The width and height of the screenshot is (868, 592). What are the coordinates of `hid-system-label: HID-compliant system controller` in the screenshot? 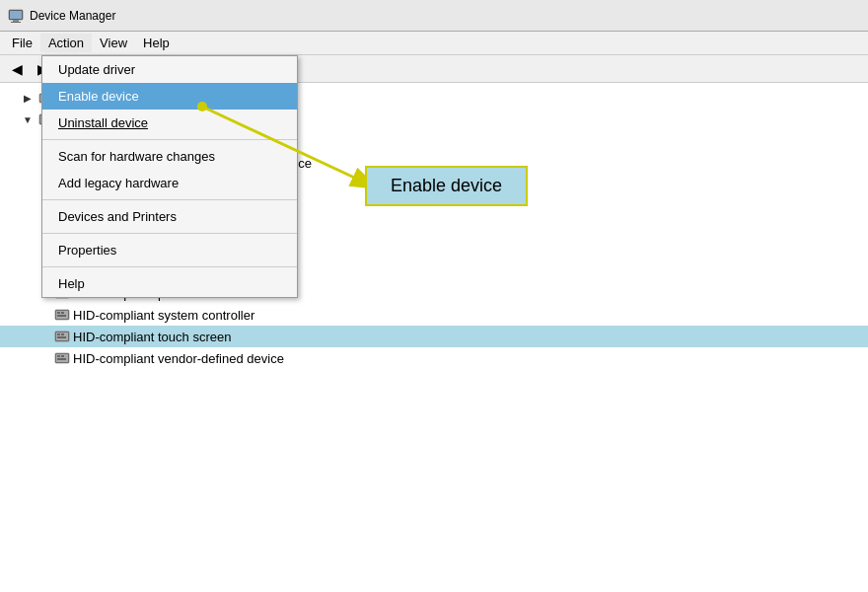 It's located at (164, 316).